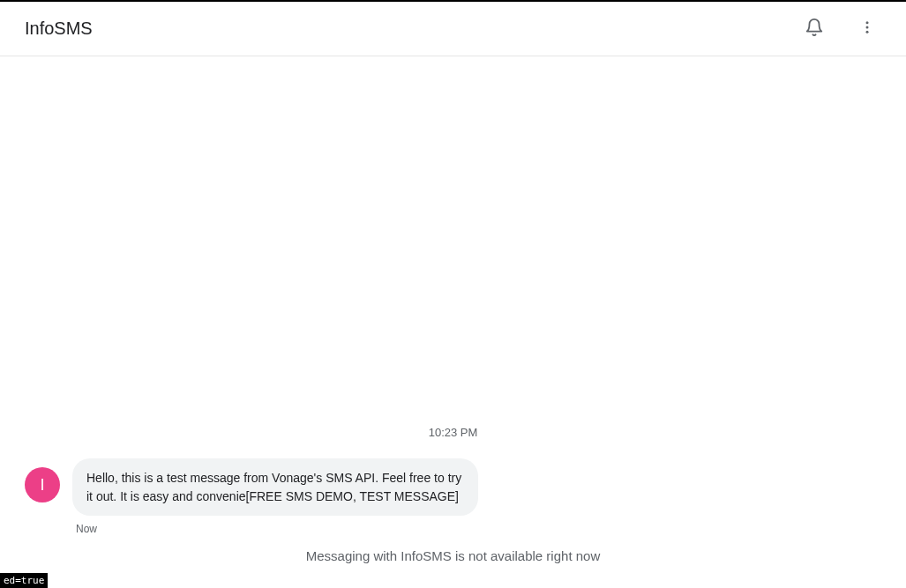 The height and width of the screenshot is (588, 906). What do you see at coordinates (814, 29) in the screenshot?
I see `notifications-button` at bounding box center [814, 29].